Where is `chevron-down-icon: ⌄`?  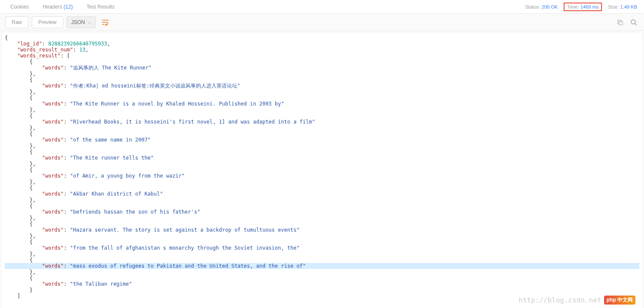 chevron-down-icon: ⌄ is located at coordinates (89, 22).